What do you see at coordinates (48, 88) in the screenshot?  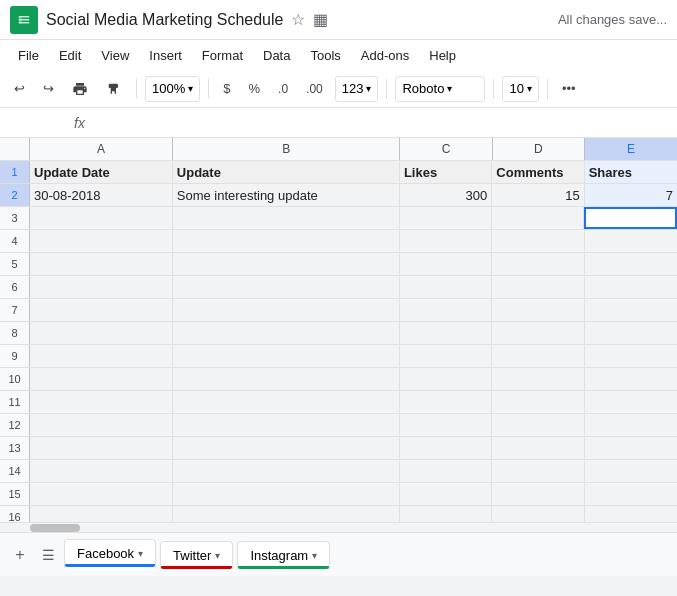 I see `redo-button: ↪` at bounding box center [48, 88].